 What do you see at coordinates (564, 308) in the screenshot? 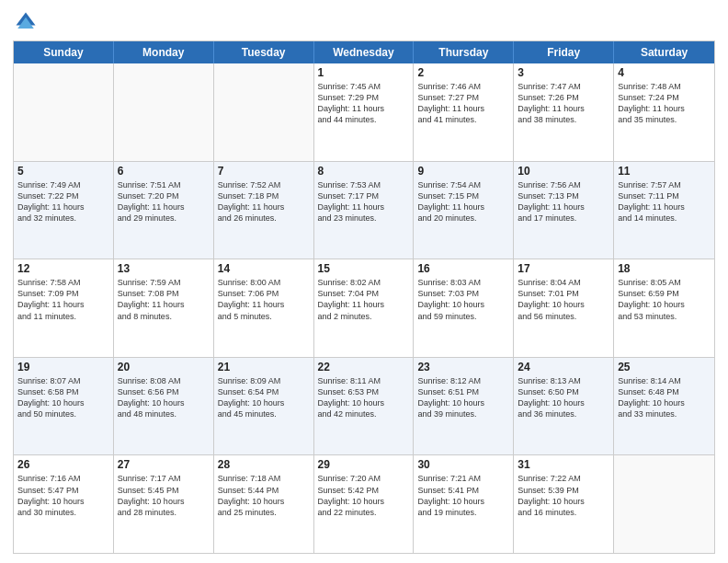
I see `calendar-day-17: 17Sunrise: 8:04 AM Sunset: 7:01 PM Dayli…` at bounding box center [564, 308].